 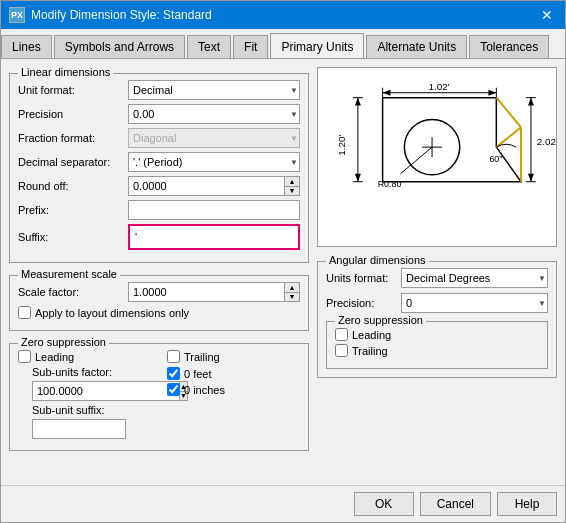 What do you see at coordinates (292, 288) in the screenshot?
I see `scale-factor-increment: ▲` at bounding box center [292, 288].